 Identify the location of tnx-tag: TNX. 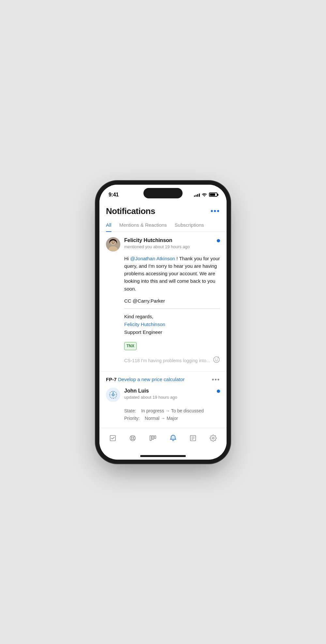
(130, 346).